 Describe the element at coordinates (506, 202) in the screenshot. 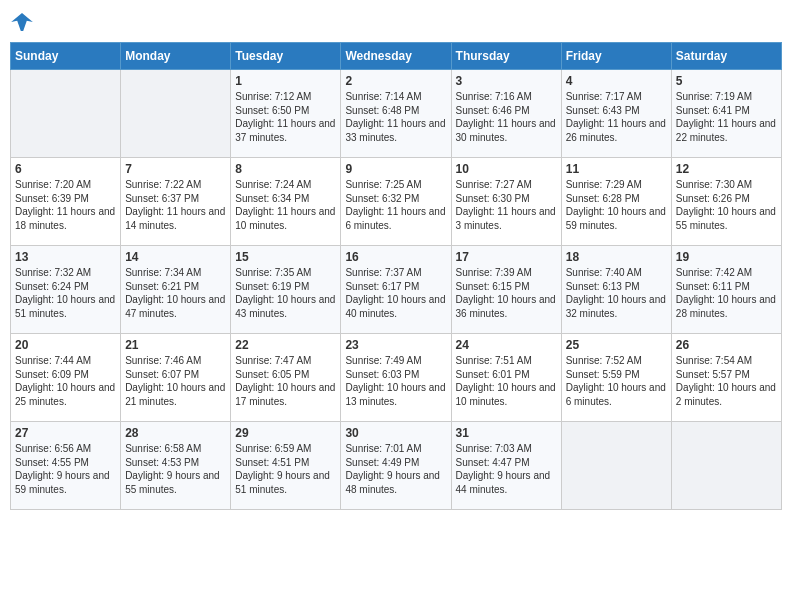

I see `day-cell: 10Sunrise: 7:27 AM Sunset: 6:30 PM Dayli…` at that location.